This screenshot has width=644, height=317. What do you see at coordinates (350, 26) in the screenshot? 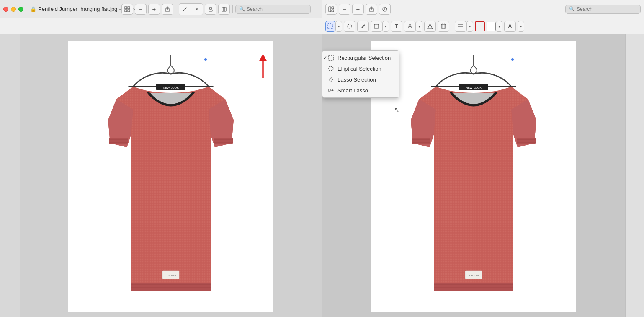
I see `lasso-tool-button` at bounding box center [350, 26].